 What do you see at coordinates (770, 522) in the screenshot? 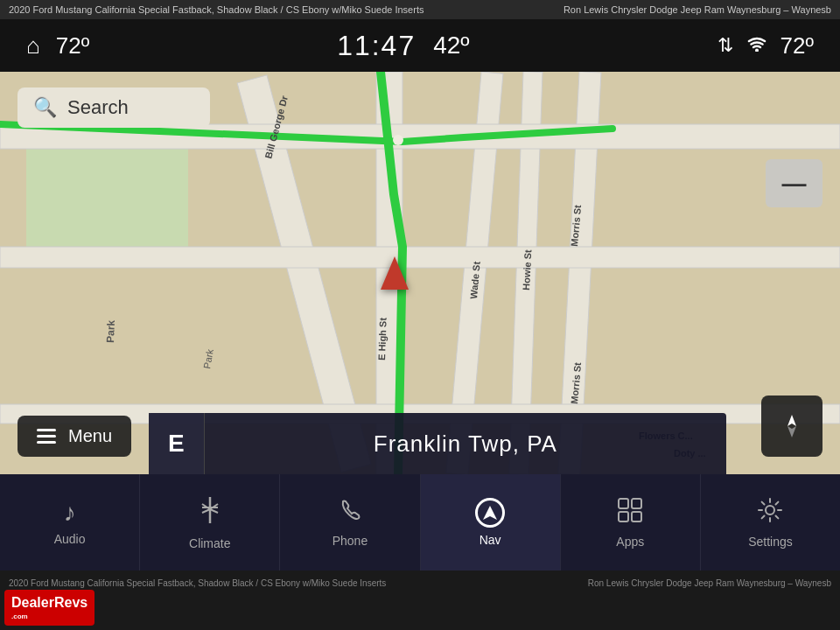
I see `nav-item-settings: Settings` at bounding box center [770, 522].